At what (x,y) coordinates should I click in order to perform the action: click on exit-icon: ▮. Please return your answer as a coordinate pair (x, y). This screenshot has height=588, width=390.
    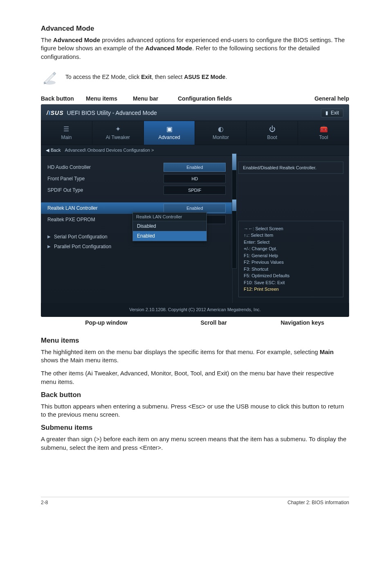
    Looking at the image, I should click on (327, 113).